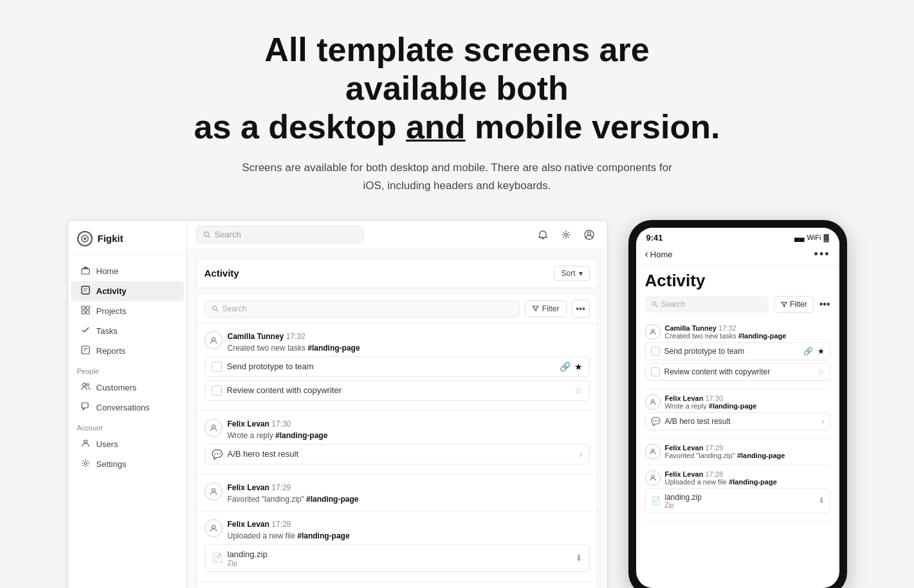 The height and width of the screenshot is (588, 914). What do you see at coordinates (812, 237) in the screenshot?
I see `phone-status-icons: ▄▄ WiFi ▓` at bounding box center [812, 237].